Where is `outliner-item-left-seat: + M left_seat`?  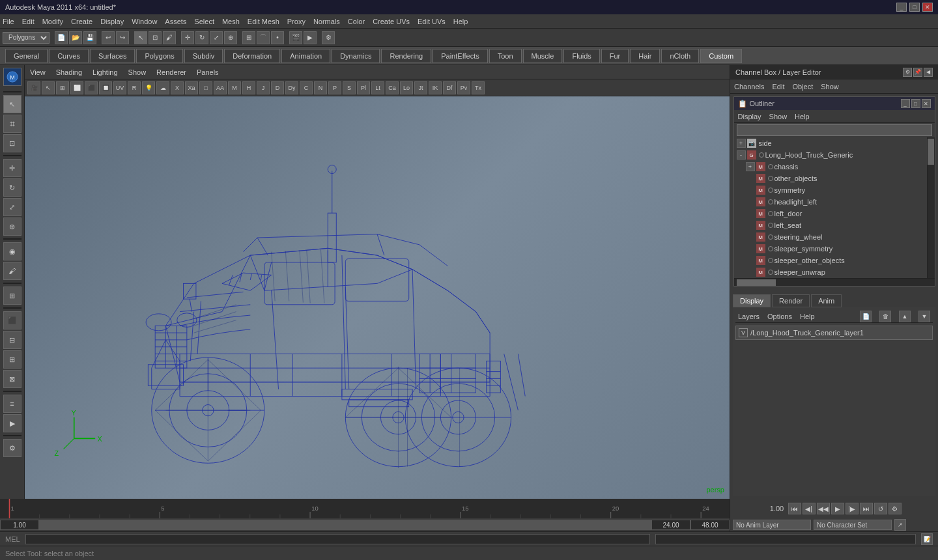 outliner-item-left-seat: + M left_seat is located at coordinates (831, 225).